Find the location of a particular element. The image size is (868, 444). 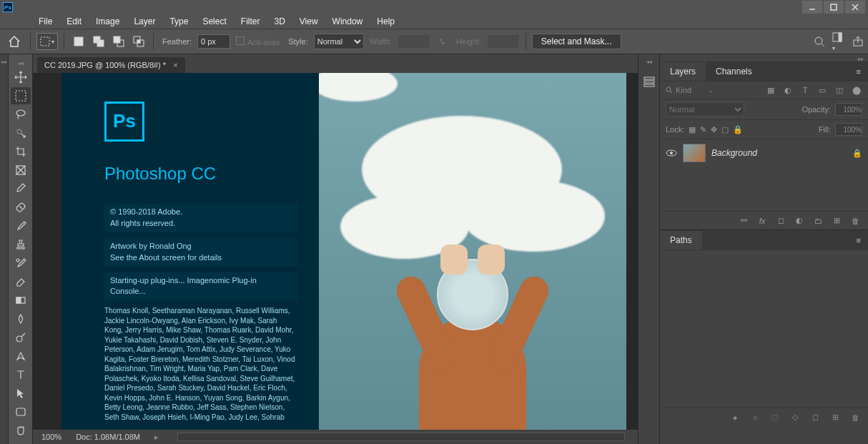

close-button is located at coordinates (855, 7).